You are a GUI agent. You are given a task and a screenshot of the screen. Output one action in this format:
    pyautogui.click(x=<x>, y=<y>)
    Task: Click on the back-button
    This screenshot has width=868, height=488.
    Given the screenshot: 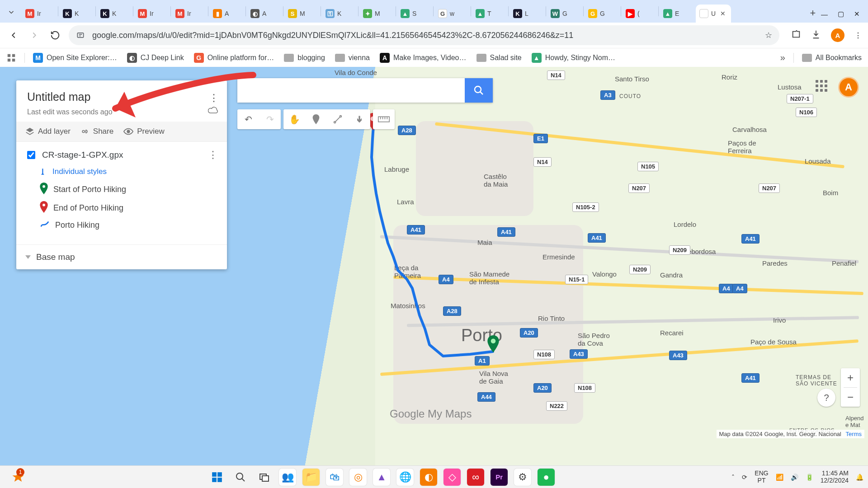 What is the action you would take?
    pyautogui.click(x=14, y=35)
    